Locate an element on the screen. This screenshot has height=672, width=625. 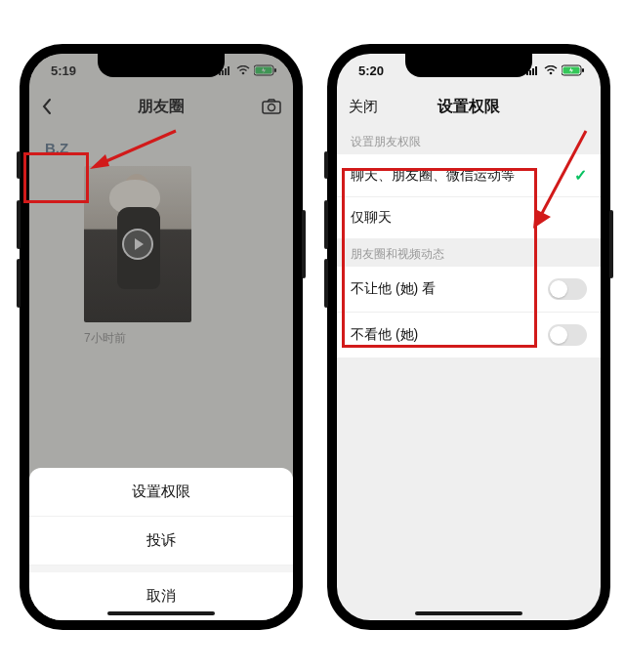
nav-title: 朋友圈 is located at coordinates (161, 107).